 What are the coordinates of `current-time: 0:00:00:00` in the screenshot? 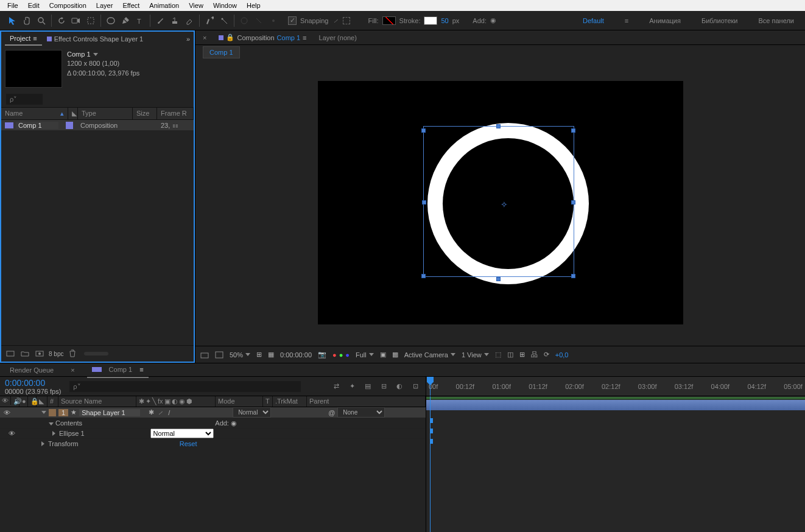 It's located at (33, 383).